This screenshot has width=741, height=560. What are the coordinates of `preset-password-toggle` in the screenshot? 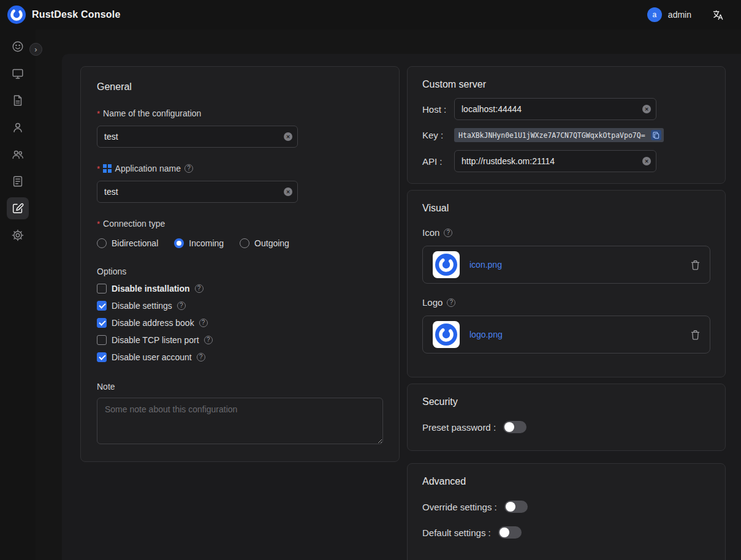 It's located at (515, 427).